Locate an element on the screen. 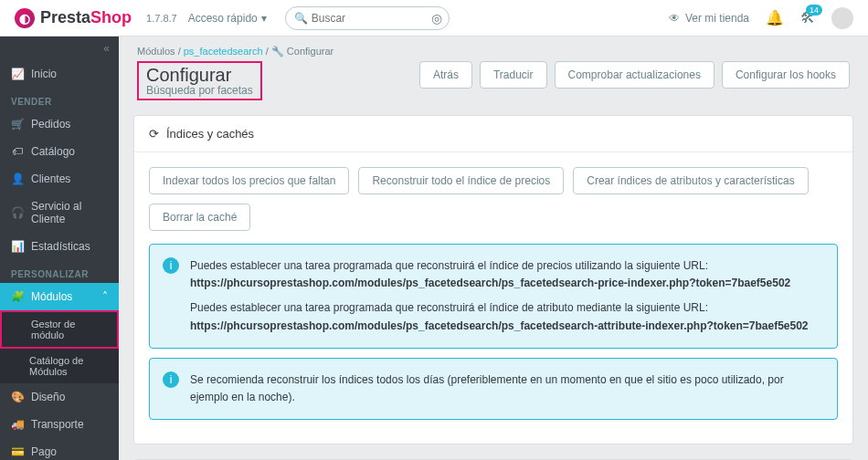  search-target-icon: ◎ is located at coordinates (437, 18).